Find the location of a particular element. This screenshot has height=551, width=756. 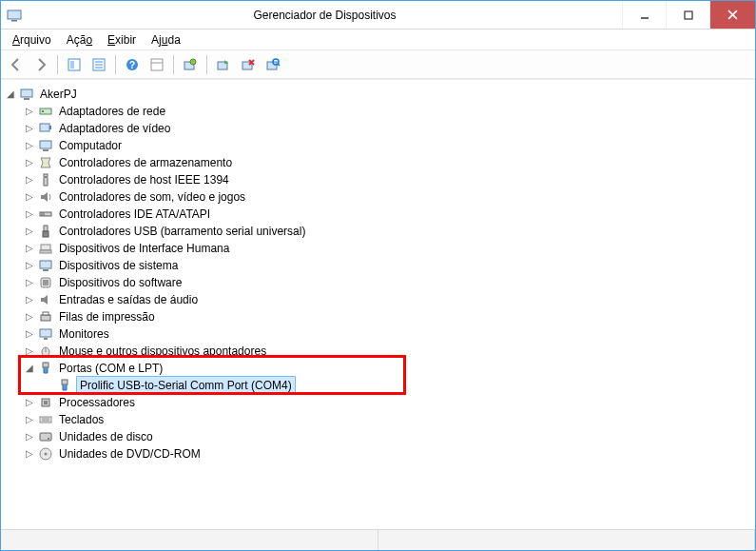

hid-icon is located at coordinates (46, 248).